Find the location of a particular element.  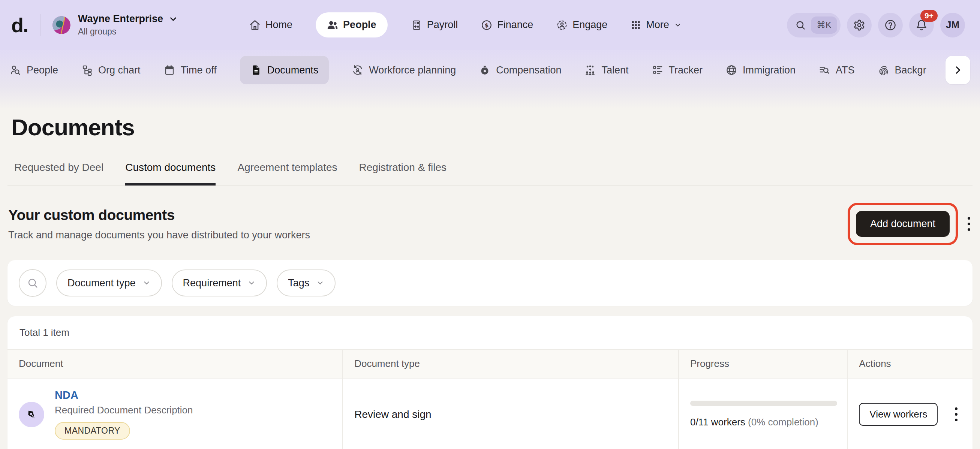

column-header-document: Document is located at coordinates (175, 364).